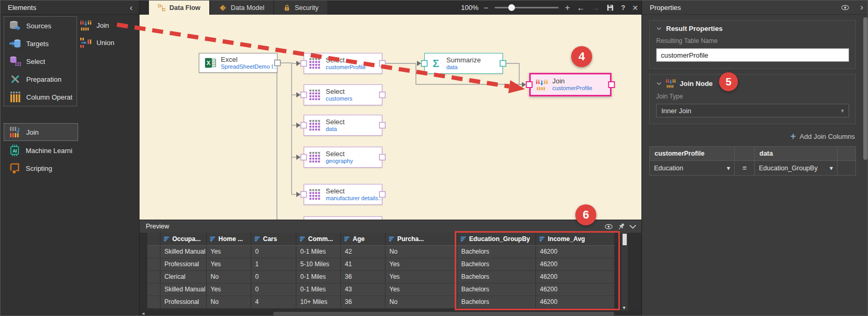  I want to click on join-column-row: Education ▾ = Education_GroupBy ▾, so click(753, 168).